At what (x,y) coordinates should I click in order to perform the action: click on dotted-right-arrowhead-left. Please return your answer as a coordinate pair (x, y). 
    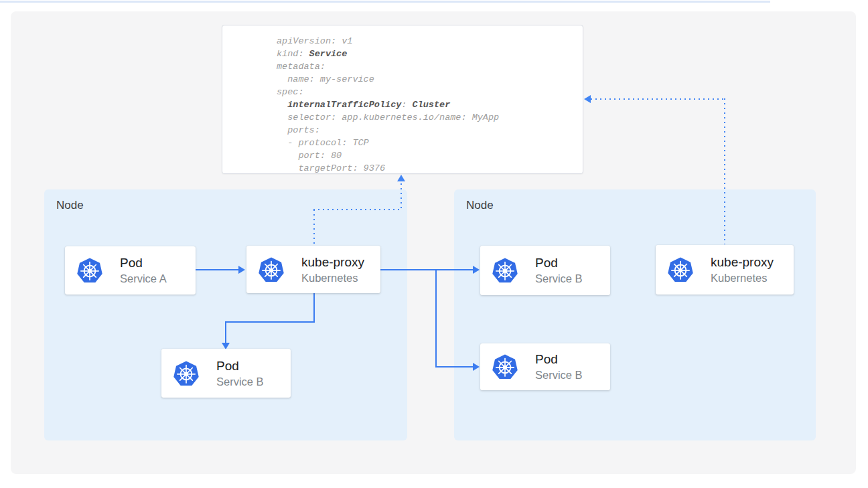
    Looking at the image, I should click on (587, 99).